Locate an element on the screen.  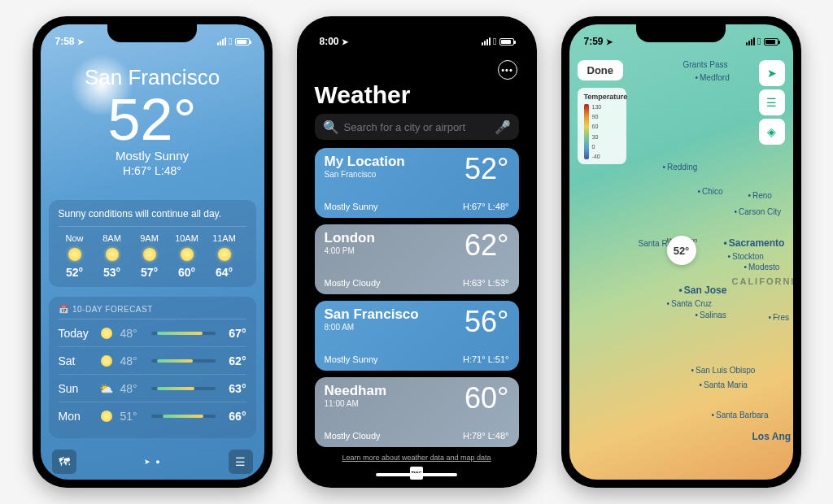
current-condition: Mostly Sunny is located at coordinates (153, 156).